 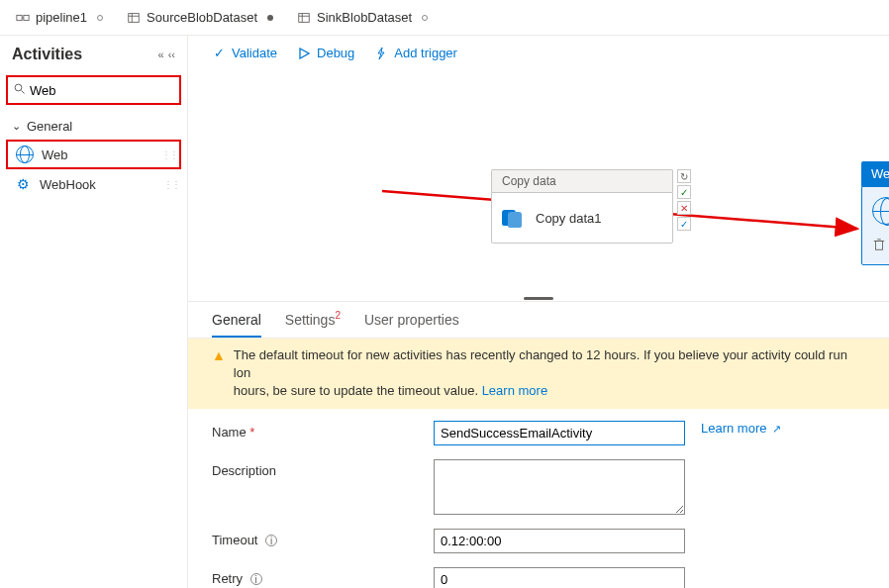 I want to click on timeout-label: Timeout i, so click(x=323, y=539).